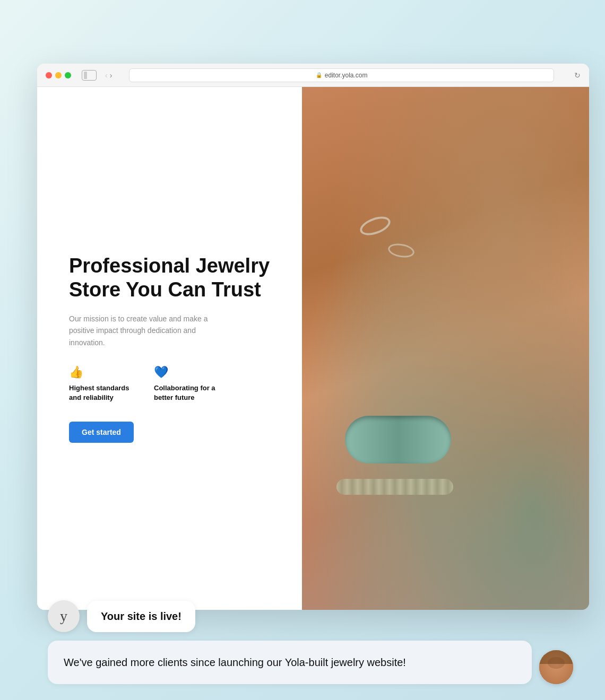 This screenshot has width=605, height=700. Describe the element at coordinates (395, 487) in the screenshot. I see `ring-band-element` at that location.